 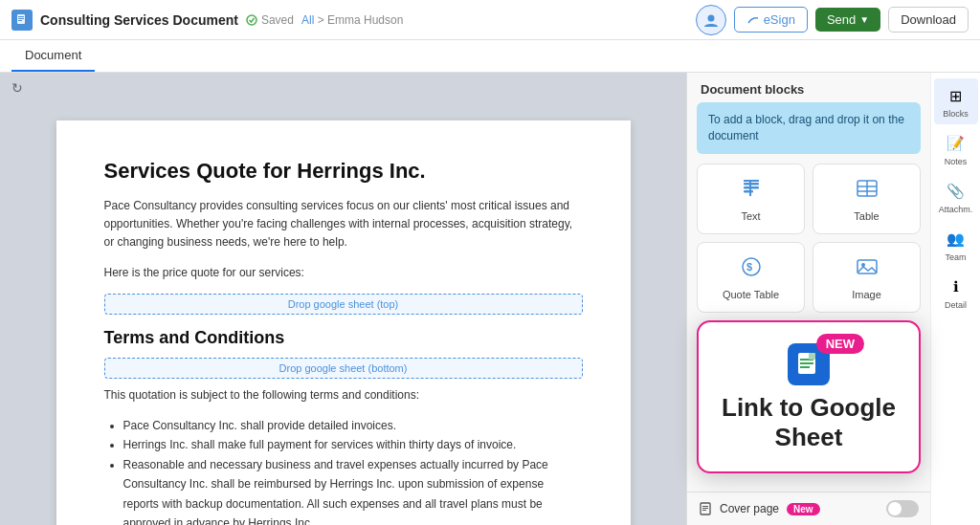 I want to click on saved-text: Saved, so click(x=278, y=20).